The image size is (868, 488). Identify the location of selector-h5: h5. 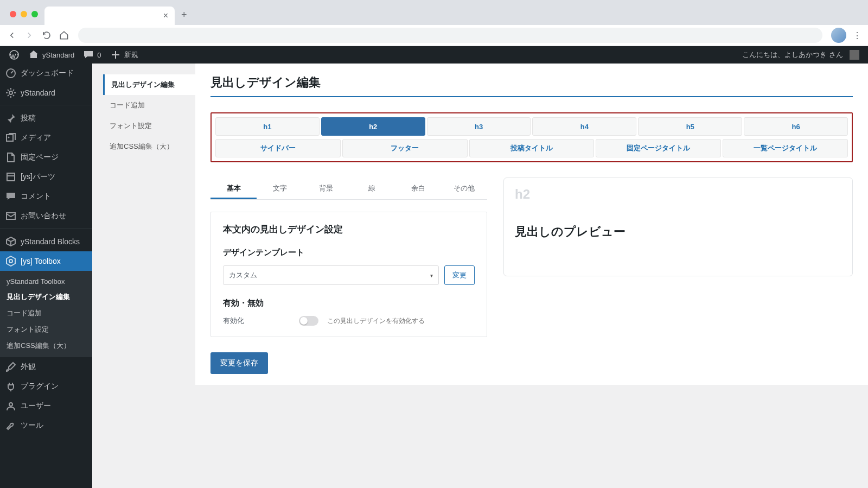
(690, 126).